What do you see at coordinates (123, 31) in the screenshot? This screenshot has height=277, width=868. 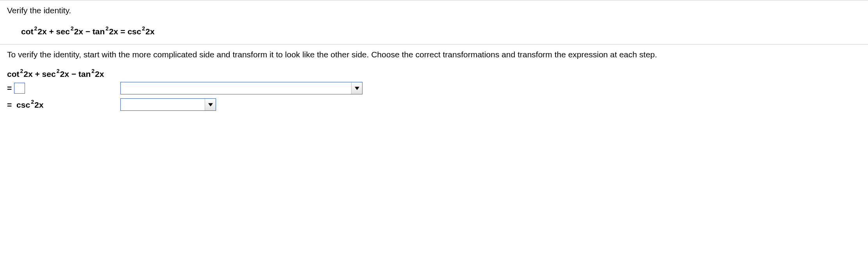 I see `op-equals: =` at bounding box center [123, 31].